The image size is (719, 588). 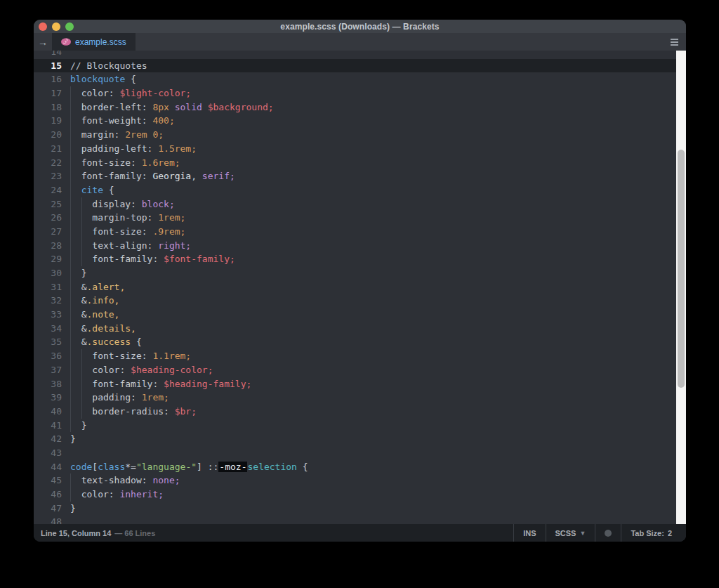 I want to click on zoom-button, so click(x=70, y=27).